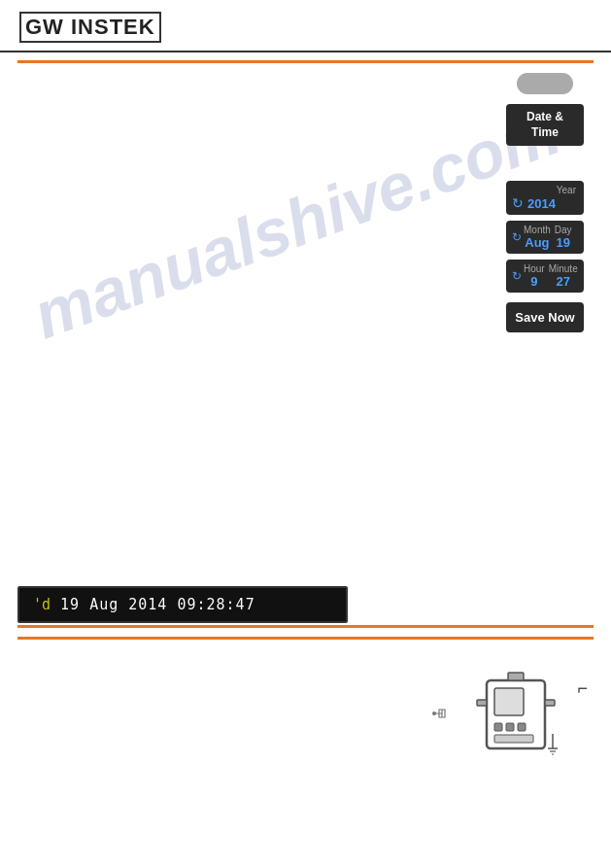 The height and width of the screenshot is (868, 611). What do you see at coordinates (183, 605) in the screenshot?
I see `display-strip: 'd 19 Aug 2014 09:28:47` at bounding box center [183, 605].